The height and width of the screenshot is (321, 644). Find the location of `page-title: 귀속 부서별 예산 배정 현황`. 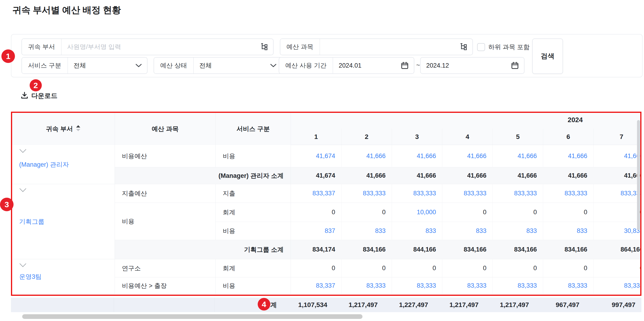

page-title: 귀속 부서별 예산 배정 현황 is located at coordinates (66, 10).